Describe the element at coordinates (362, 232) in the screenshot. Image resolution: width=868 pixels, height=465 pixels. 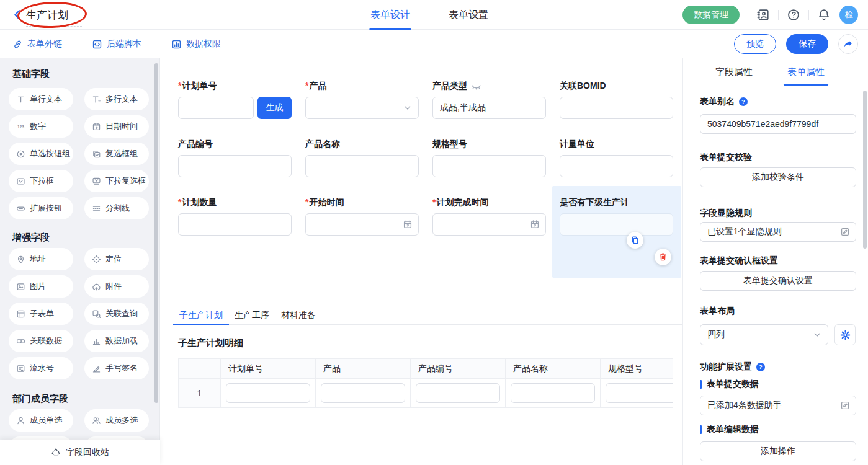
I see `field-start-time: 开始时间` at that location.